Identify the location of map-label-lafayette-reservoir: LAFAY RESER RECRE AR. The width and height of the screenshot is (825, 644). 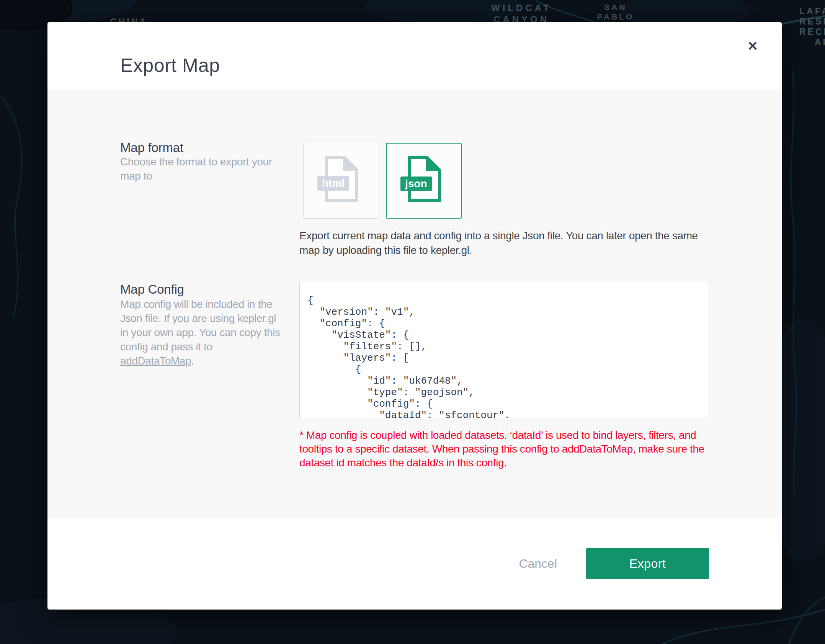
(812, 27).